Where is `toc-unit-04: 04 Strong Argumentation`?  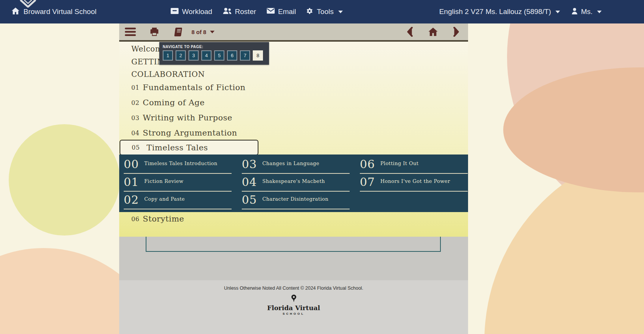 toc-unit-04: 04 Strong Argumentation is located at coordinates (184, 133).